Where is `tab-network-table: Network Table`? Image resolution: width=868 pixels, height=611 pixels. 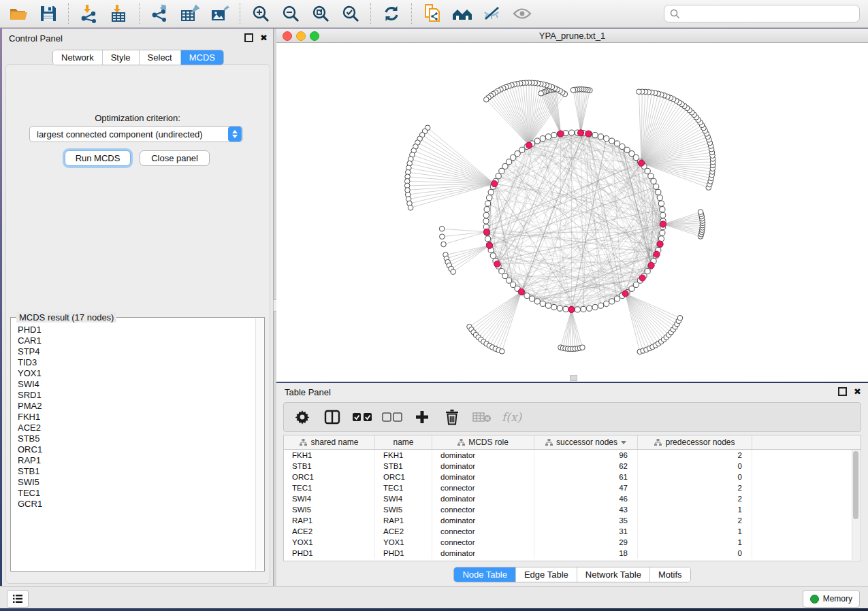
tab-network-table: Network Table is located at coordinates (614, 574).